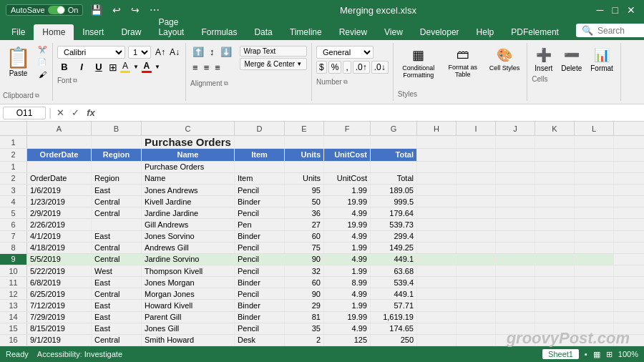 The width and height of the screenshot is (644, 362). I want to click on col-header-e: E, so click(305, 129).